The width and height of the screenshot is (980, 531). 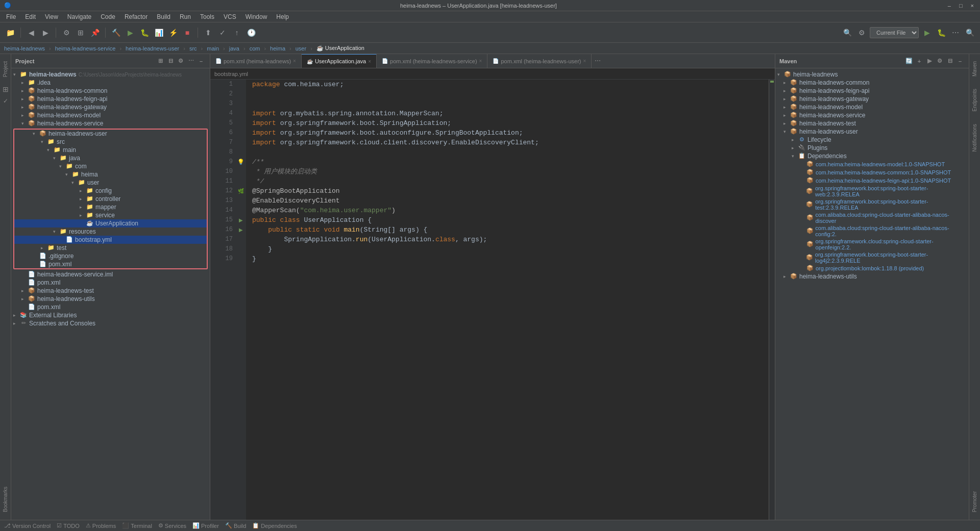 I want to click on maven-dep-model: 📦 com.heima:heima-leadnews-model:1.0-SNA…, so click(x=872, y=164).